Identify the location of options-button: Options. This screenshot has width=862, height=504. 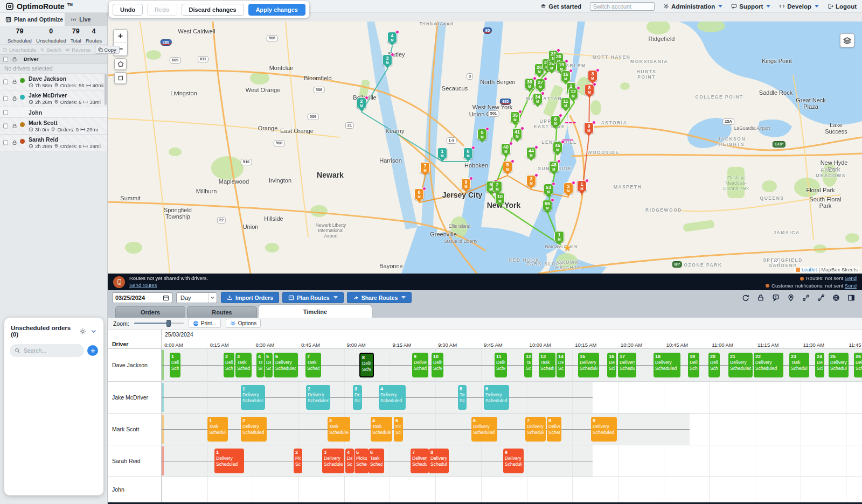
(244, 323).